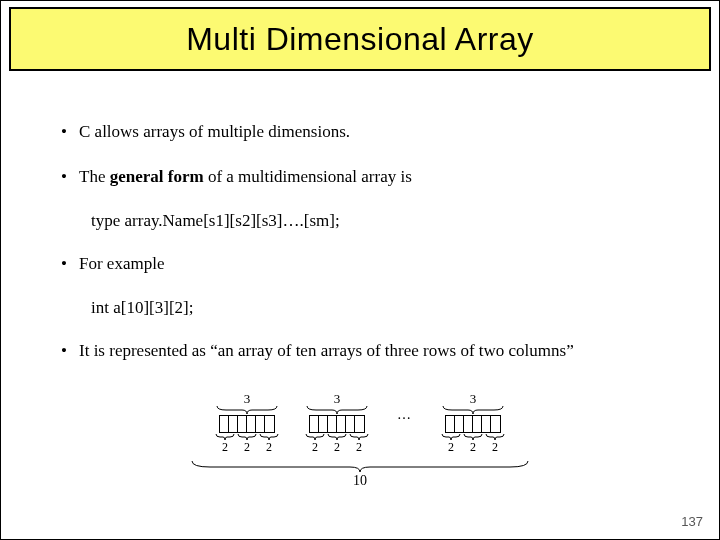  Describe the element at coordinates (370, 352) in the screenshot. I see `bullet-4: It is represented as “an array of ten ar…` at that location.